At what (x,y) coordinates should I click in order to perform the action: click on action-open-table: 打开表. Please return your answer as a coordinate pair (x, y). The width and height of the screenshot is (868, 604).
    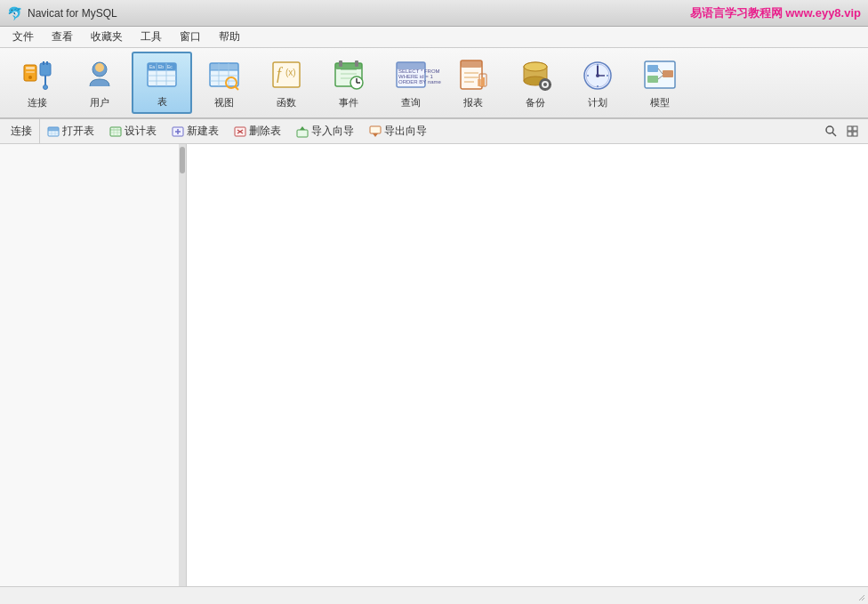
    Looking at the image, I should click on (71, 132).